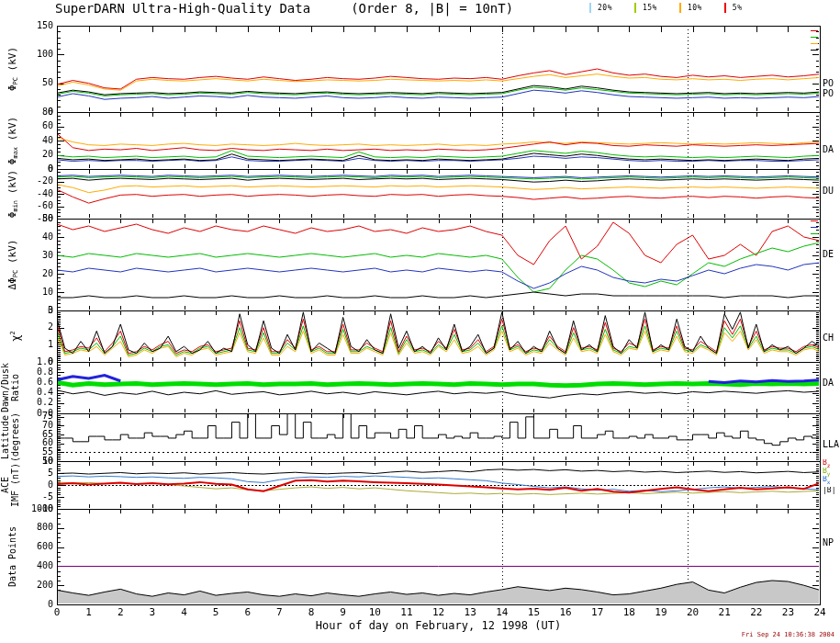 This screenshot has height=643, width=840. What do you see at coordinates (183, 8) in the screenshot?
I see `title-text: SuperDARN Ultra-High-Quality Data` at bounding box center [183, 8].